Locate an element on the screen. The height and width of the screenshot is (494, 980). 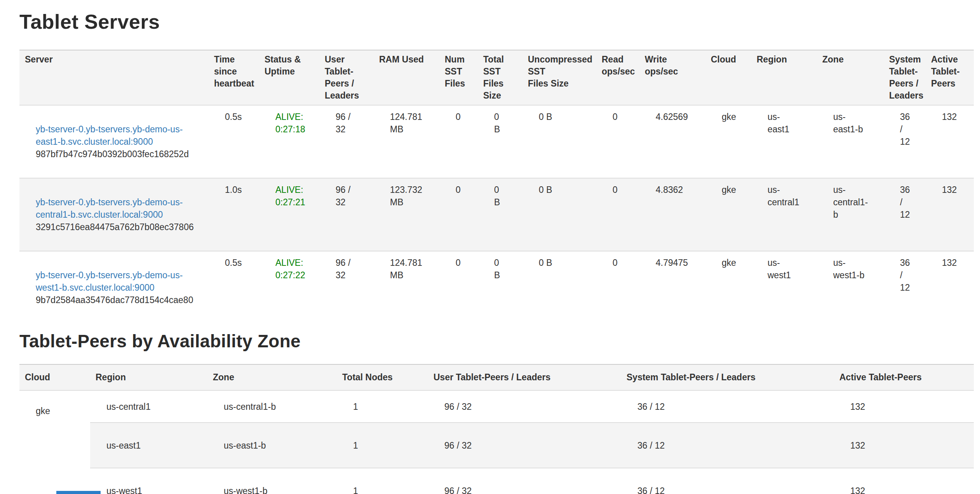
zone-value: us-west1-b is located at coordinates (272, 481).